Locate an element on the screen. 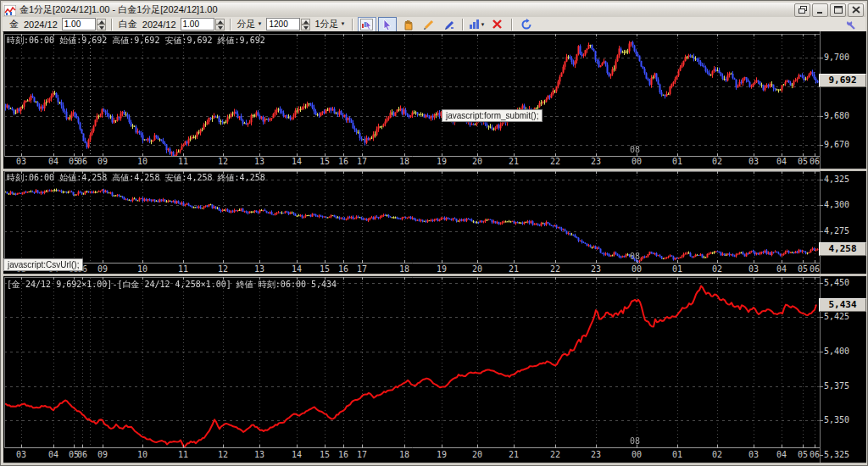 The height and width of the screenshot is (466, 868). platinum-label: 白金 is located at coordinates (128, 24).